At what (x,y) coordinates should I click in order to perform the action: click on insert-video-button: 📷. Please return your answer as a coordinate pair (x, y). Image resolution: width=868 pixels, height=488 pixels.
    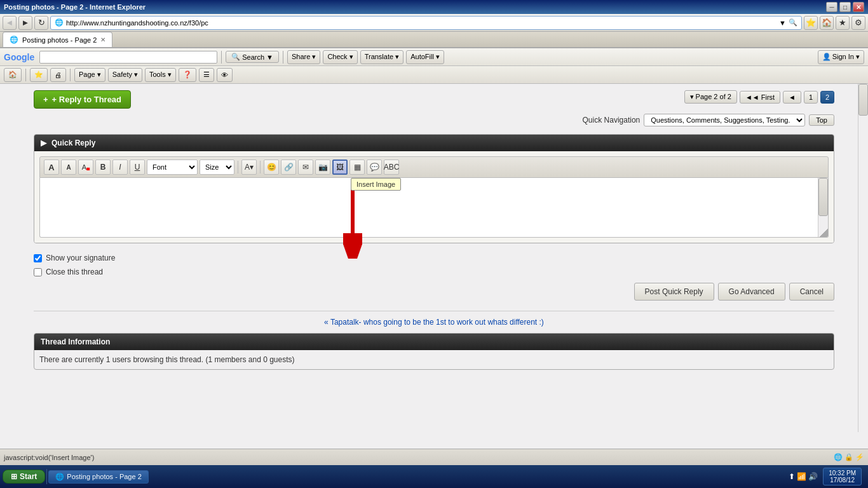
    Looking at the image, I should click on (323, 167).